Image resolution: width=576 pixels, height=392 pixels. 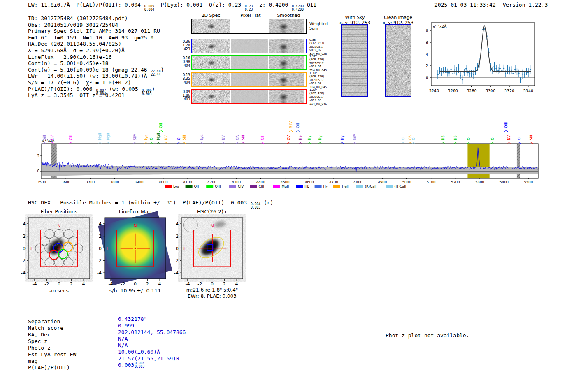 I want to click on report-timestamp: 2025-01-03 11:33:42Version 1.22.3, so click(x=491, y=5).